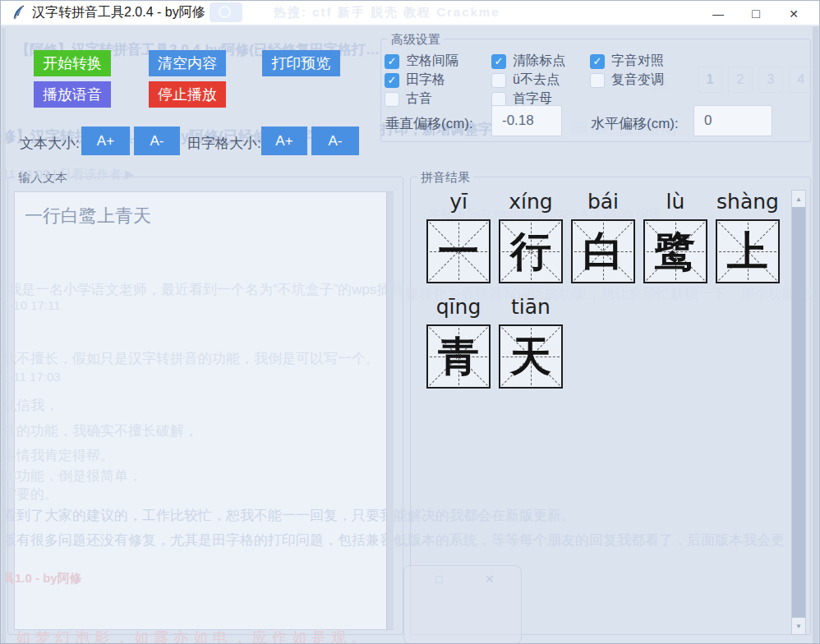 This screenshot has width=820, height=644. What do you see at coordinates (118, 13) in the screenshot?
I see `window-title: 汉字转拼音工具2.0.4 - by阿修` at bounding box center [118, 13].